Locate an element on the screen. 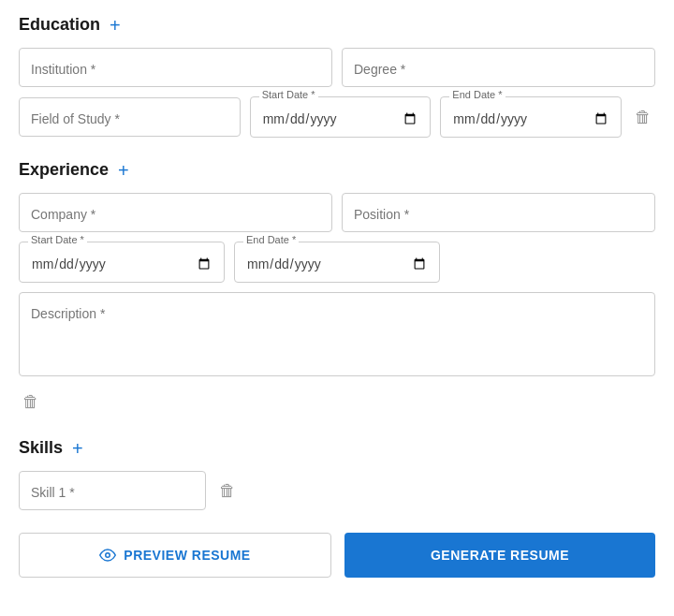 Image resolution: width=674 pixels, height=616 pixels. trash-icon: 🗑 is located at coordinates (643, 118).